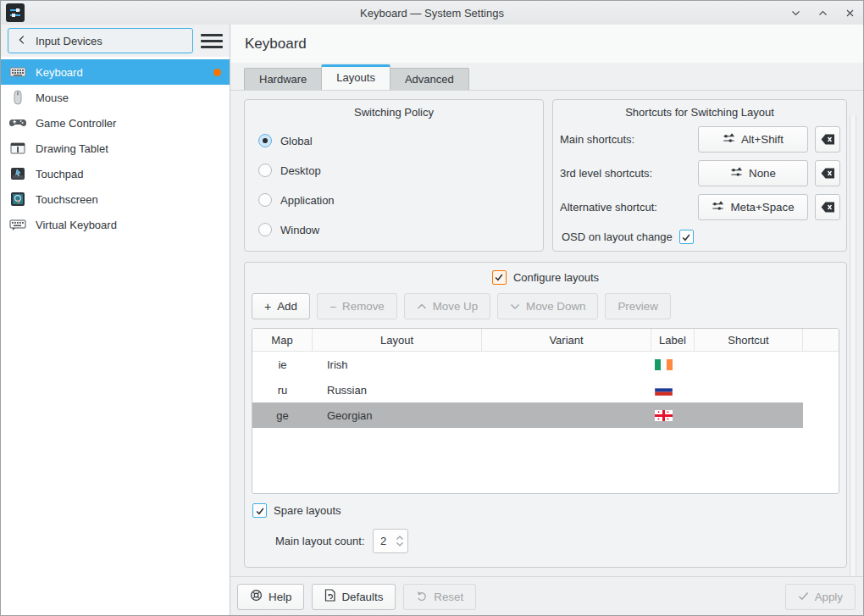 This screenshot has height=616, width=864. I want to click on clear-main-shortcut-button, so click(828, 139).